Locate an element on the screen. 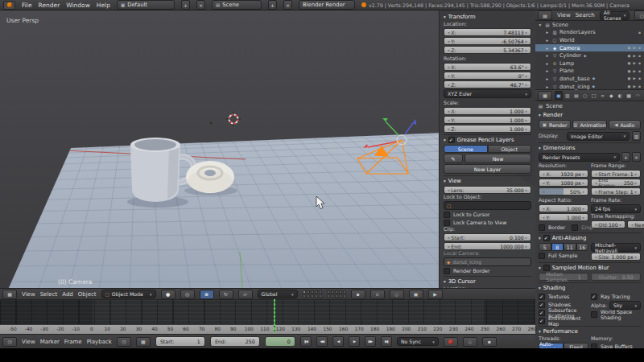  viewport-shading-dropdown: ● is located at coordinates (168, 294).